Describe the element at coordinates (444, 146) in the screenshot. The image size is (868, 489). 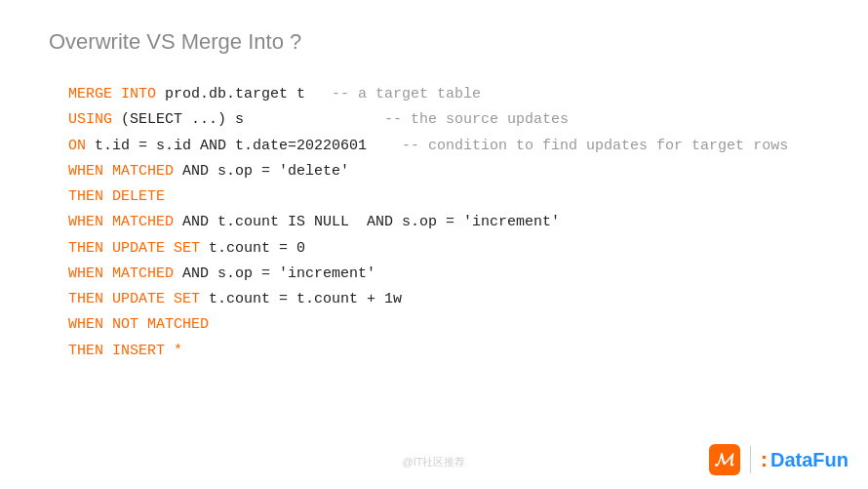
I see `code-line-3: ON t.id = s.id AND t.date=20220601 -- co…` at that location.